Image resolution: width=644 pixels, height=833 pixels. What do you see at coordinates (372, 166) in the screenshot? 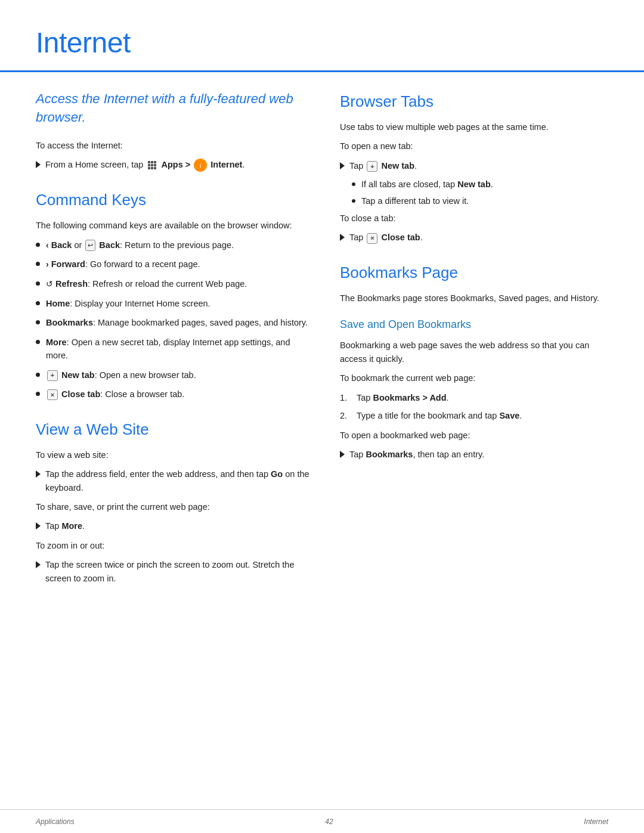
I see `plus-icon: +` at bounding box center [372, 166].